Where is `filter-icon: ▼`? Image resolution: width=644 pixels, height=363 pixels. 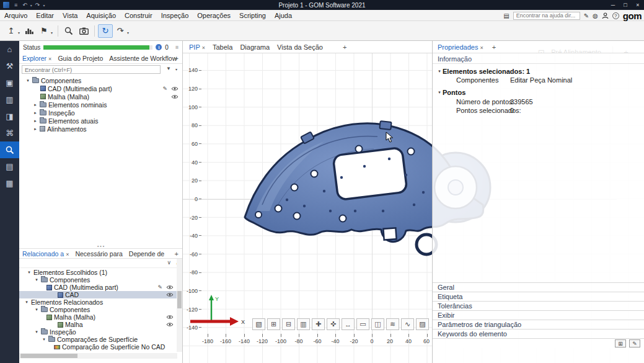
filter-icon: ▼ is located at coordinates (169, 68).